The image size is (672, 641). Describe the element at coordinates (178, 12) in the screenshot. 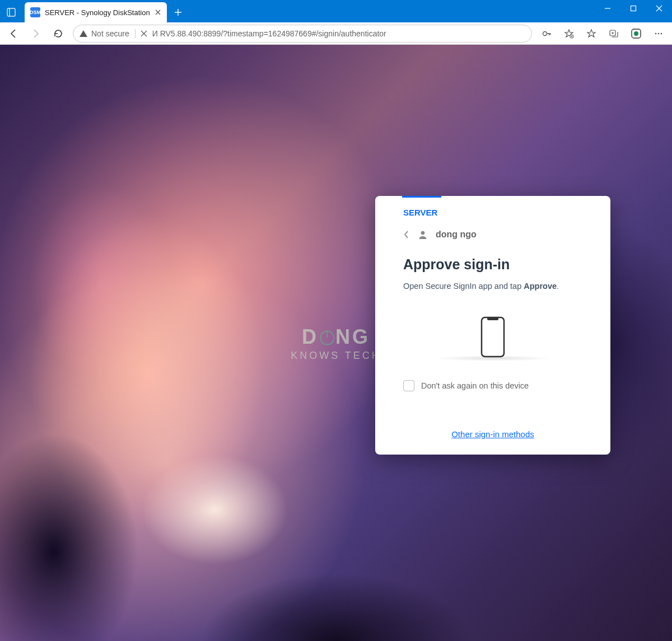

I see `new-tab-button` at that location.